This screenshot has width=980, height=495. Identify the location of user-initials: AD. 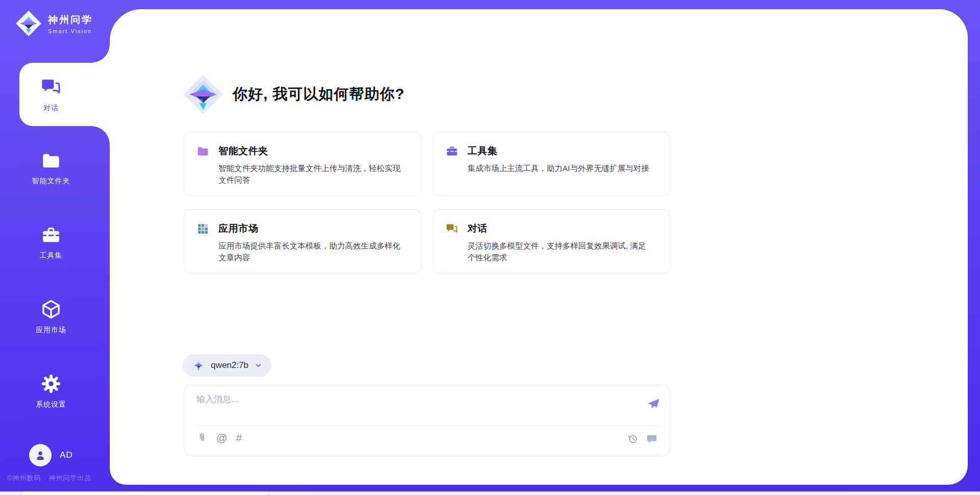
(66, 455).